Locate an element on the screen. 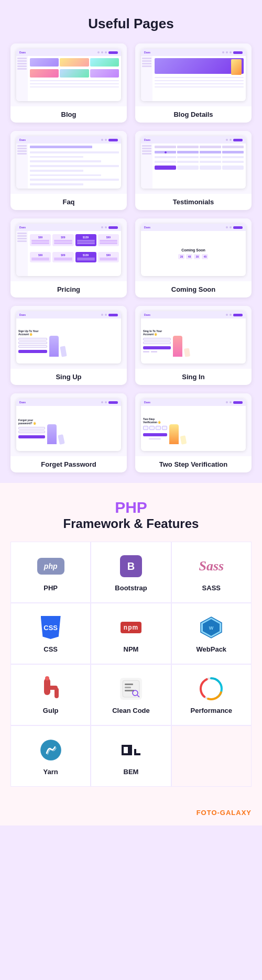 This screenshot has width=262, height=980. cleancode-icon is located at coordinates (131, 689).